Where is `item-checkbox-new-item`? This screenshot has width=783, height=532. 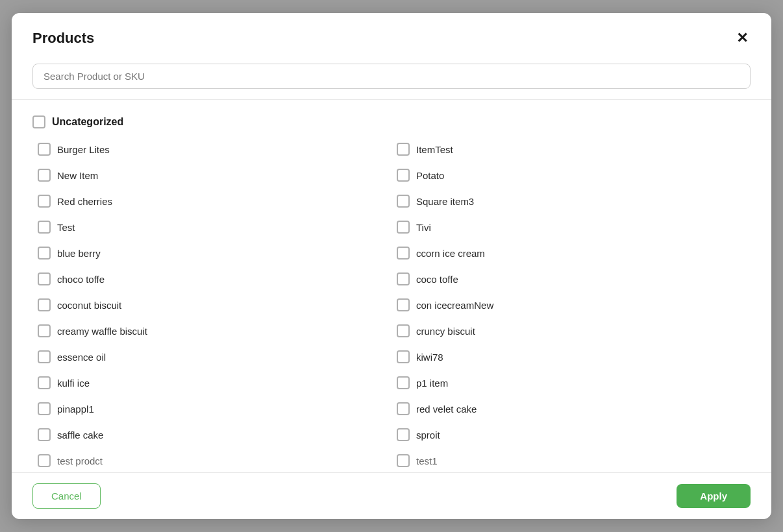 item-checkbox-new-item is located at coordinates (44, 175).